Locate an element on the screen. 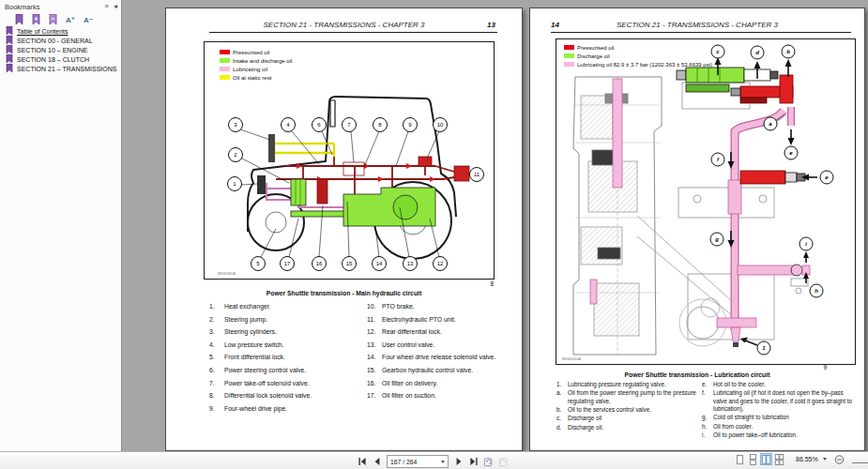  list-item: a.Oil from the power steering pump to th… is located at coordinates (628, 397).